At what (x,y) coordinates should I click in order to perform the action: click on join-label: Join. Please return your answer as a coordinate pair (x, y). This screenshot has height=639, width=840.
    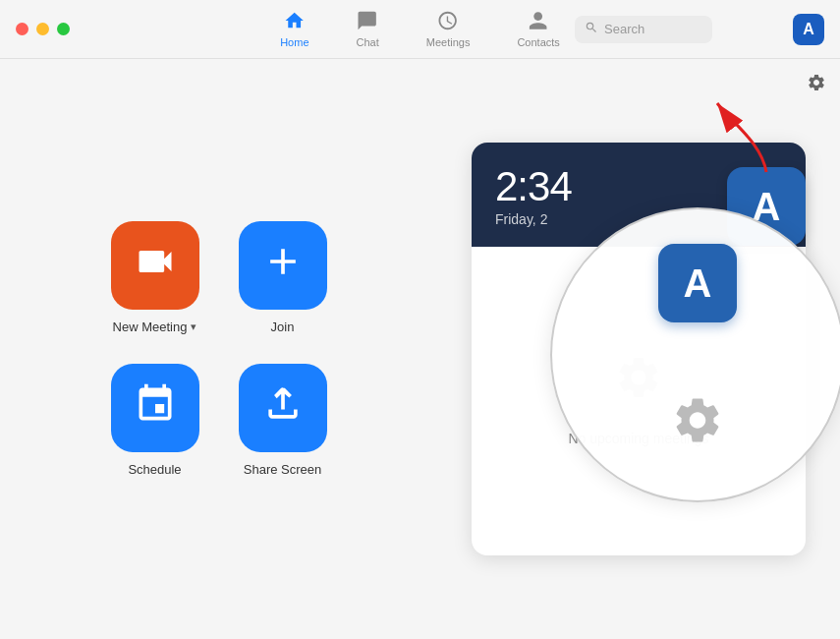
    Looking at the image, I should click on (283, 326).